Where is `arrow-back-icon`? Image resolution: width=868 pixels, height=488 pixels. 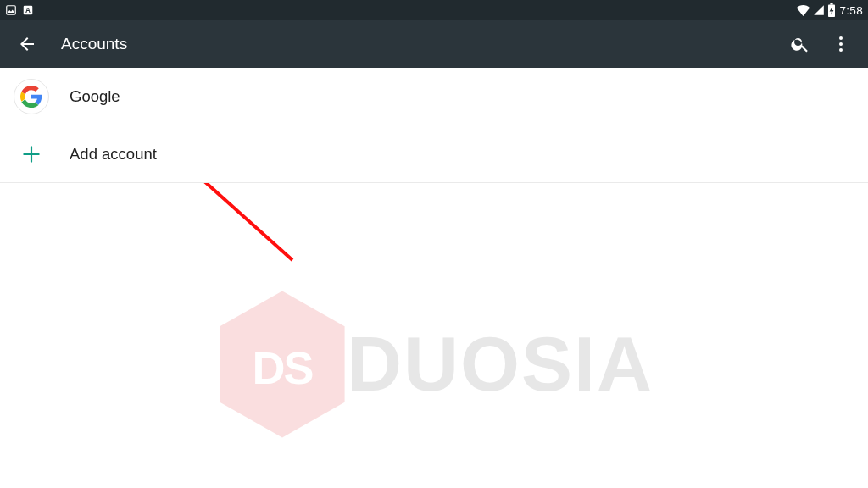 arrow-back-icon is located at coordinates (27, 44).